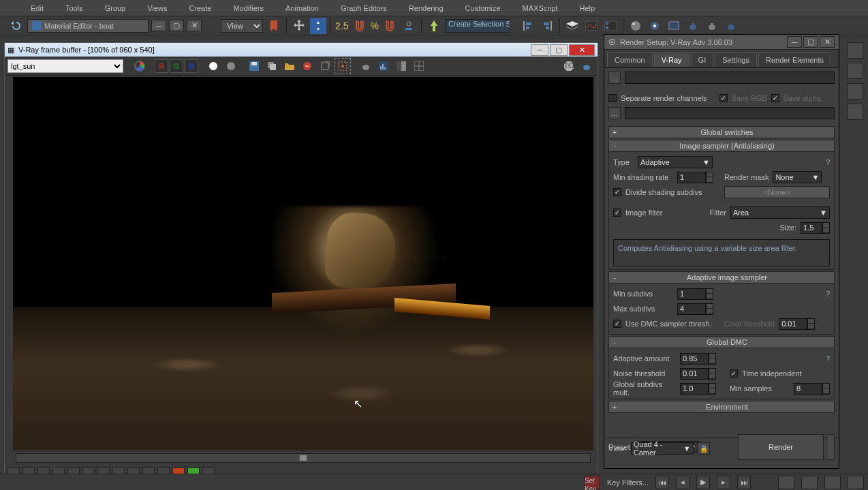 Image resolution: width=868 pixels, height=490 pixels. What do you see at coordinates (833, 483) in the screenshot?
I see `nav-orbit-icon` at bounding box center [833, 483].